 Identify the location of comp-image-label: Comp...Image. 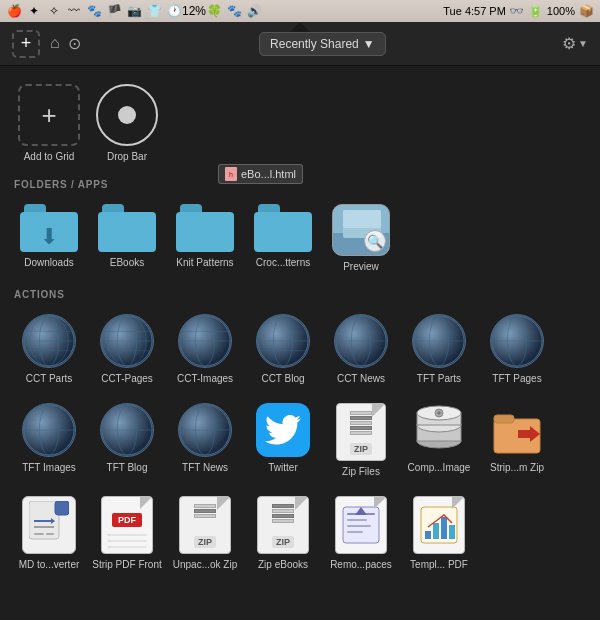
(440, 468).